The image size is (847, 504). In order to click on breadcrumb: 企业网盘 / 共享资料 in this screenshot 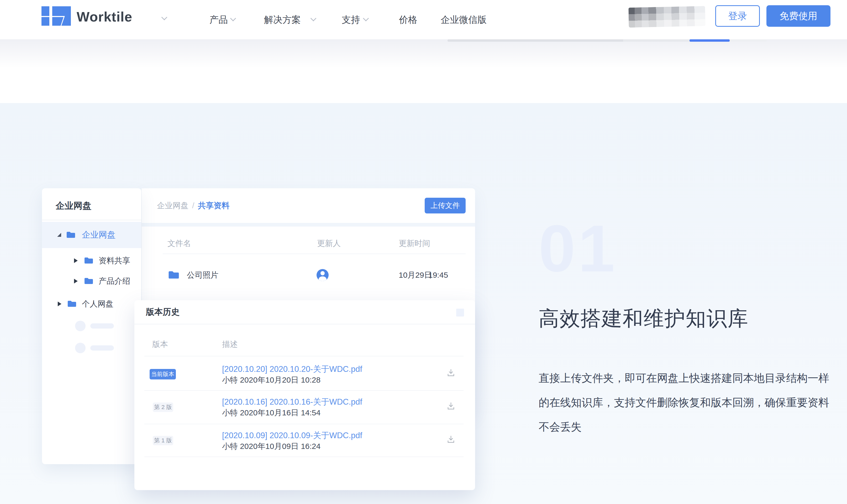, I will do `click(193, 205)`.